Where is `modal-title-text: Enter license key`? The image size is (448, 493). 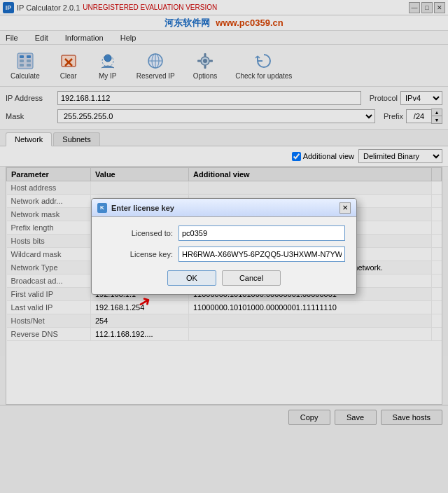 modal-title-text: Enter license key is located at coordinates (143, 208).